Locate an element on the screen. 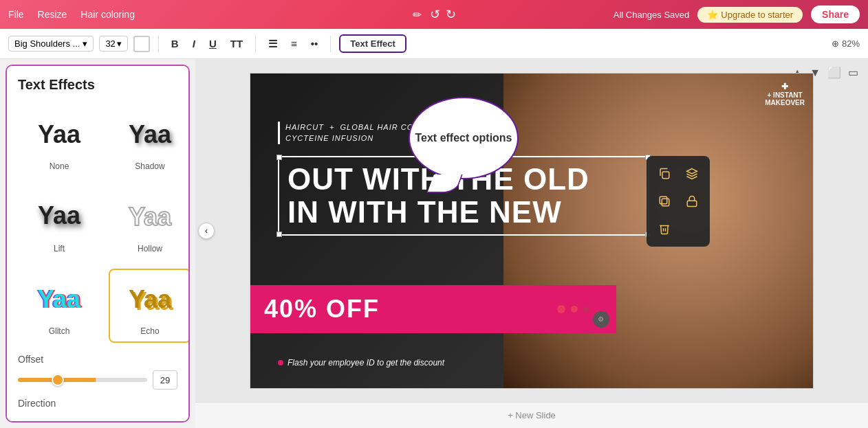 The width and height of the screenshot is (868, 428). text-type-button: TT is located at coordinates (237, 44).